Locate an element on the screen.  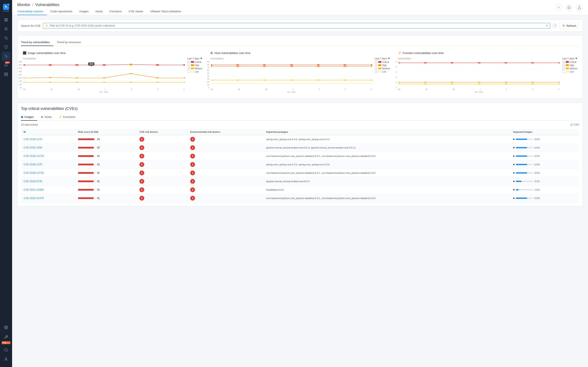
cve-link: CVE-2020-1938 is located at coordinates (33, 148).